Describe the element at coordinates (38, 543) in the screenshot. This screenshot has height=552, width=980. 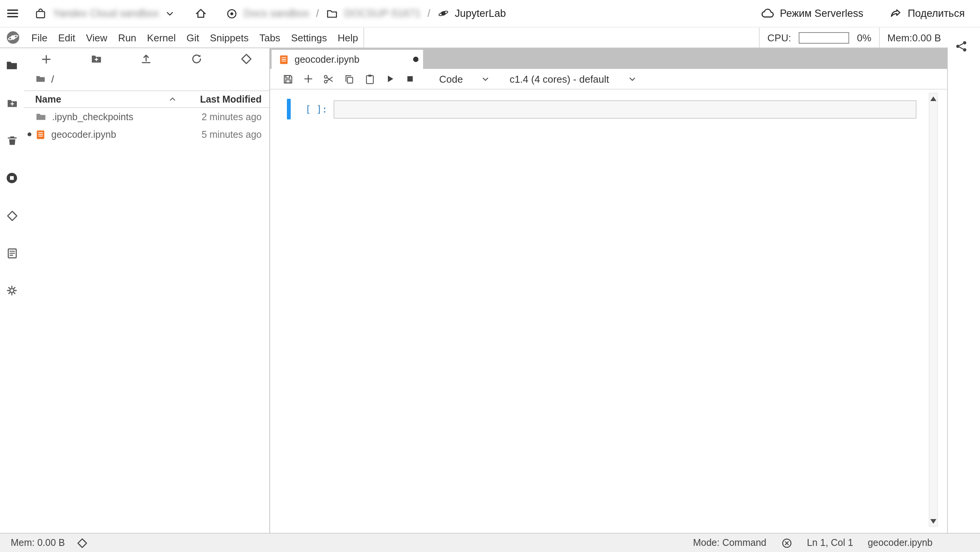
I see `memory-usage: Mem: 0.00 B` at that location.